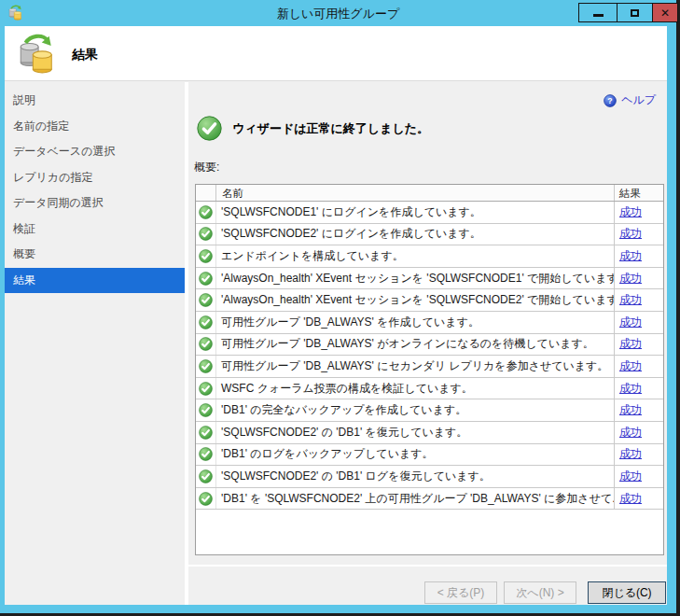 Image resolution: width=680 pixels, height=616 pixels. What do you see at coordinates (416, 256) in the screenshot?
I see `task-name: エンドポイントを構成しています。` at bounding box center [416, 256].